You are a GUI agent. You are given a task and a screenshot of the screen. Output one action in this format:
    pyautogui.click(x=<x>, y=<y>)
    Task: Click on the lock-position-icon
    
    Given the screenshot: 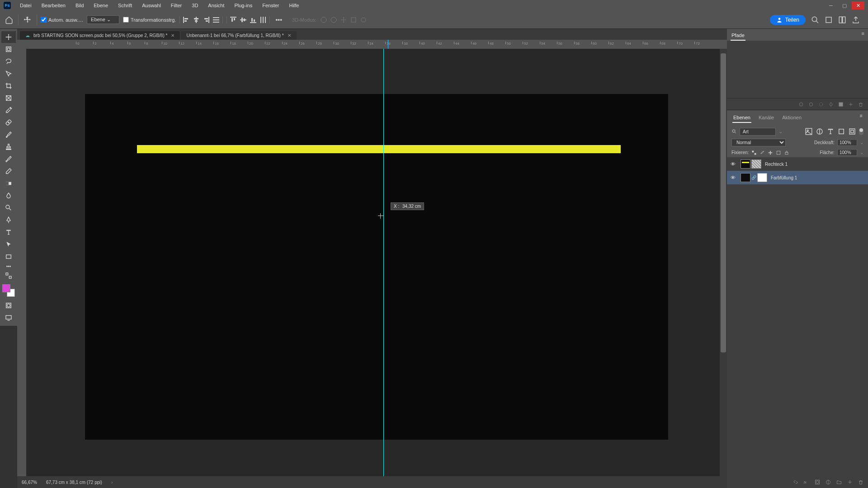 What is the action you would take?
    pyautogui.click(x=770, y=153)
    